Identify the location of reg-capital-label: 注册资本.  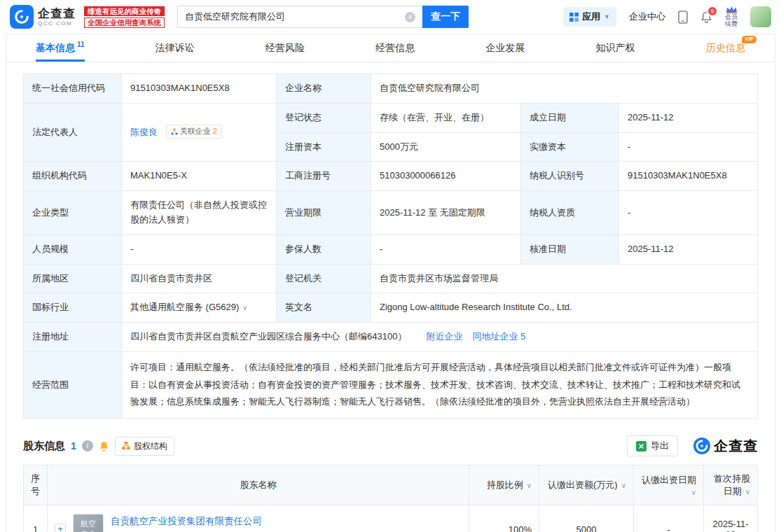
(324, 147).